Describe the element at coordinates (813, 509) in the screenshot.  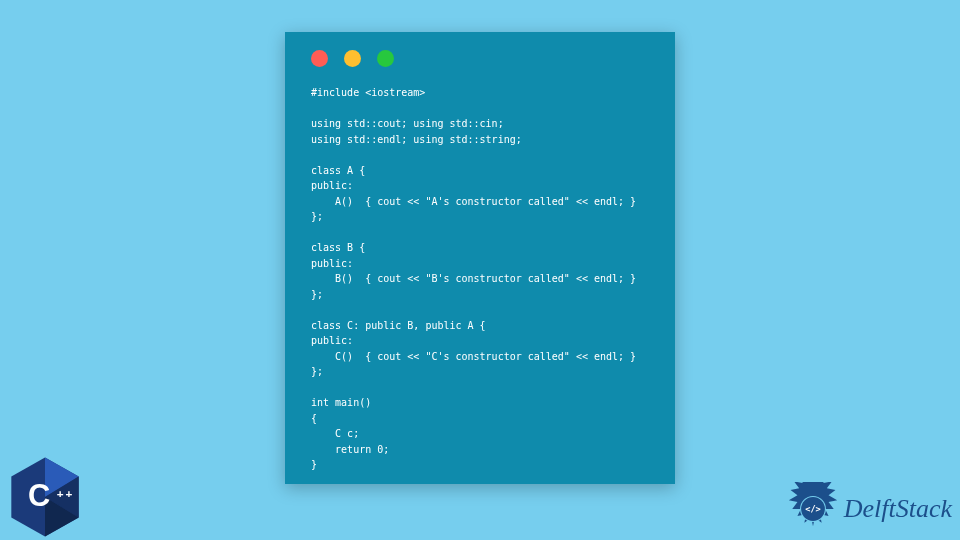
I see `delftstack-badge-icon: </>` at that location.